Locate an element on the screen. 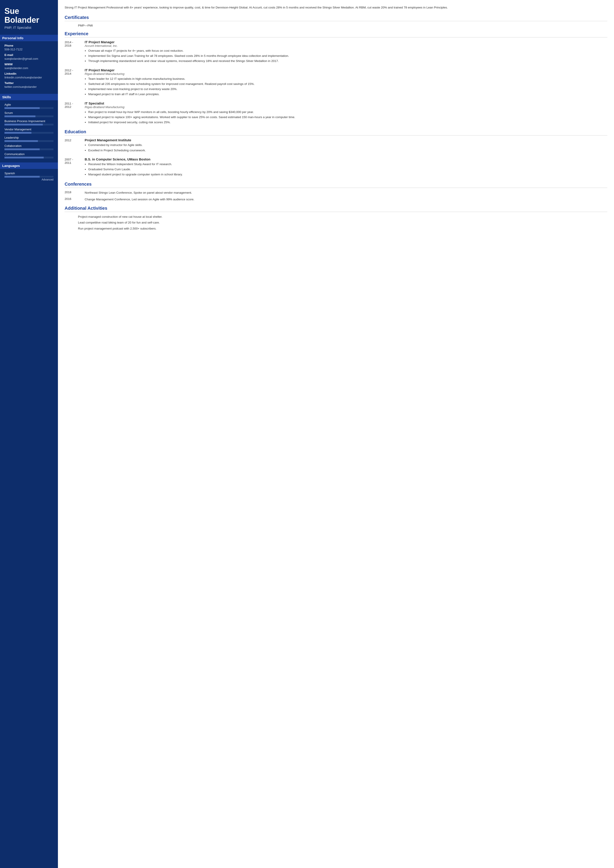 This screenshot has height=868, width=614. conference-row: 2016Change Management Conference, Led se… is located at coordinates (336, 199).